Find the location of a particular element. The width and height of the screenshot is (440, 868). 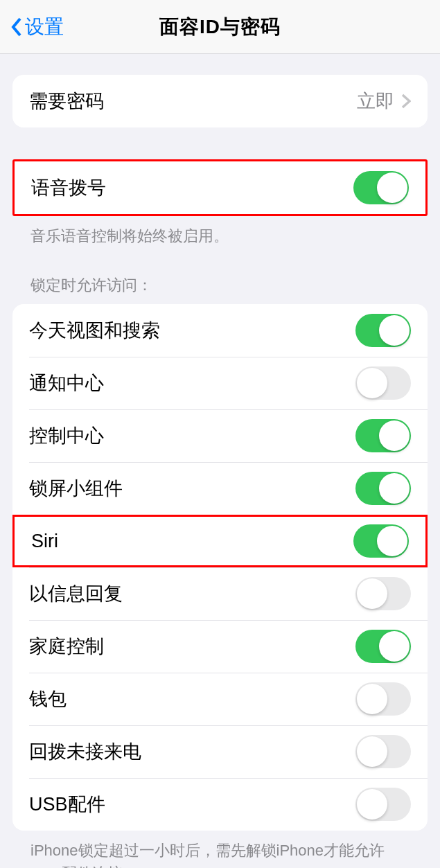

row-right: 立即 is located at coordinates (384, 101).